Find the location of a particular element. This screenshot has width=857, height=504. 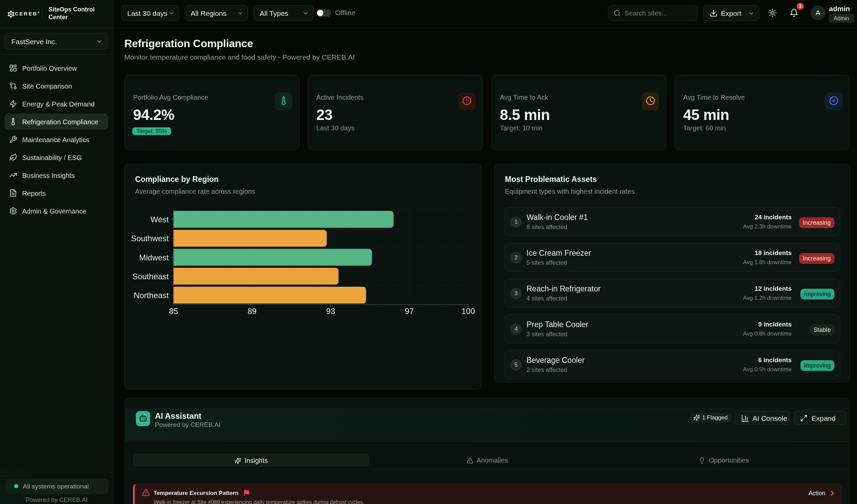

svg-text: Midwest is located at coordinates (154, 258).